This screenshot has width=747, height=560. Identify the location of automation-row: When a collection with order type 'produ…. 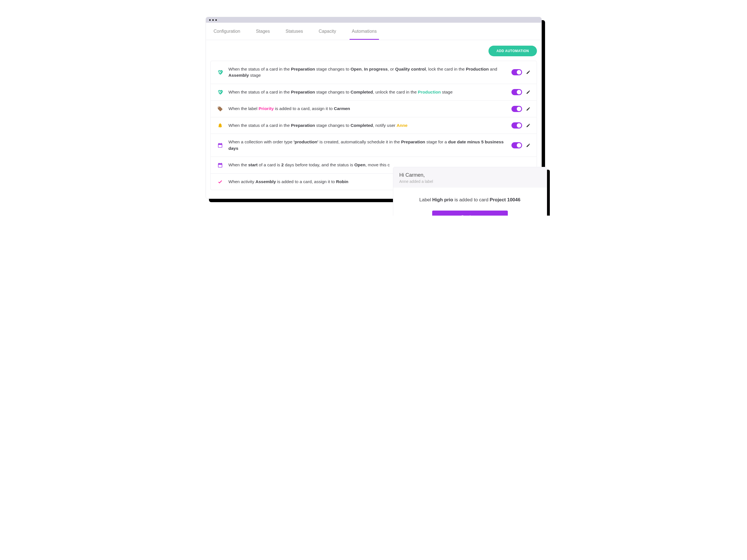
(374, 145).